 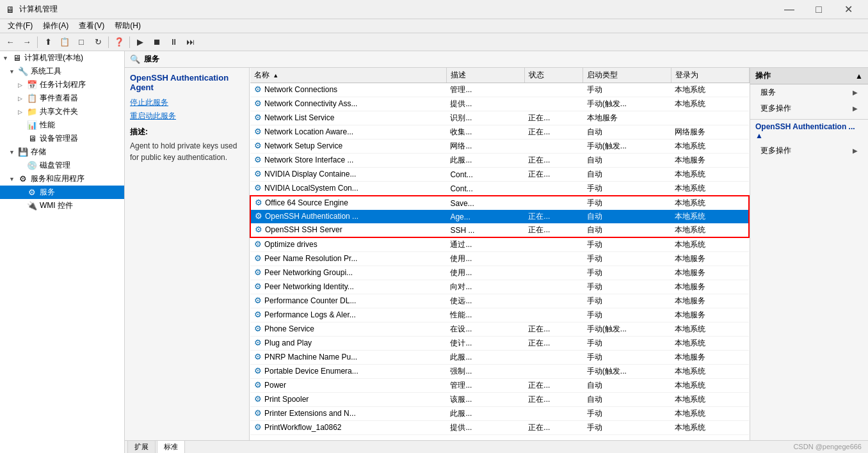 What do you see at coordinates (48, 42) in the screenshot?
I see `up-button: ⬆` at bounding box center [48, 42].